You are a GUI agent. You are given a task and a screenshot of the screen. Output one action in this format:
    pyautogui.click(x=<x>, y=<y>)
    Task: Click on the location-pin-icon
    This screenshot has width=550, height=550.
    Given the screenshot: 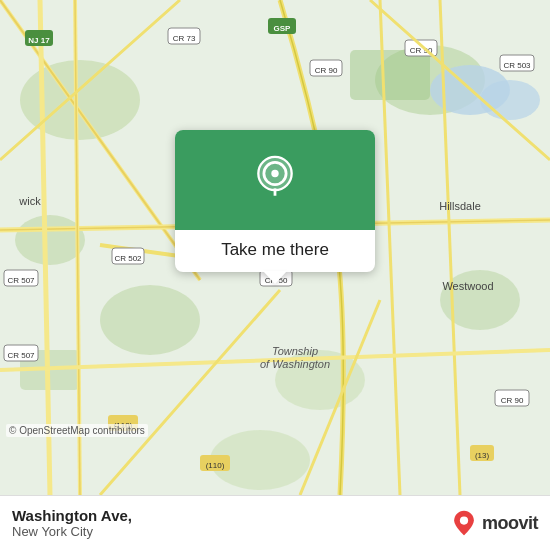 What is the action you would take?
    pyautogui.click(x=275, y=180)
    